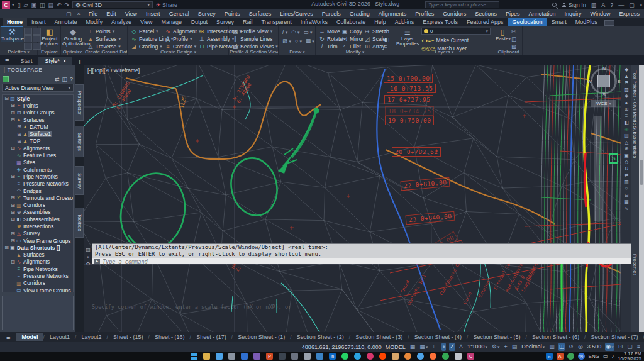  Describe the element at coordinates (38, 283) in the screenshot. I see `tree-item-corridors: ▥Corridors` at that location.